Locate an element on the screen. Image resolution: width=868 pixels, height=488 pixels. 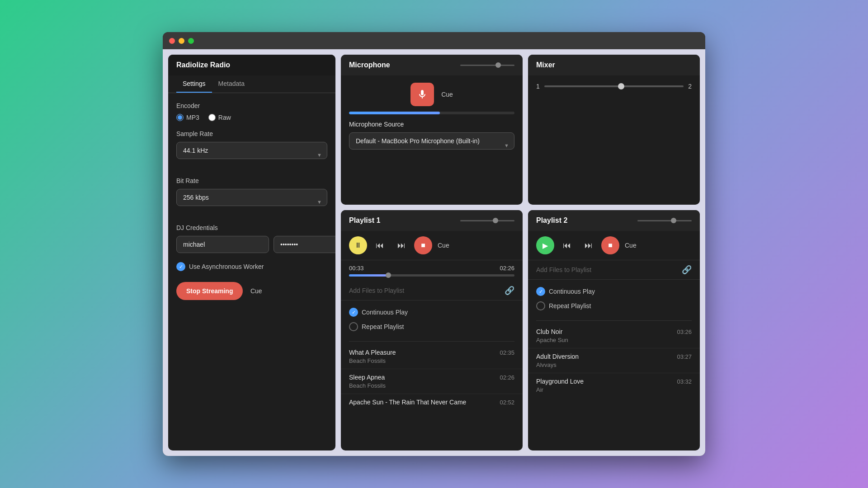
playlist1-track-0: What A Pleasure 02:35 Beach Fossils is located at coordinates (432, 357).